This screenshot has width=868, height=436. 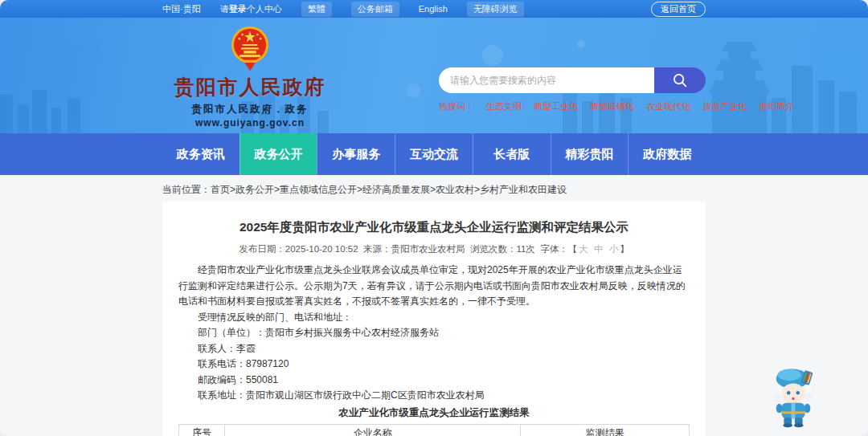 I want to click on site-url: www.guiyang.gov.cn, so click(x=250, y=123).